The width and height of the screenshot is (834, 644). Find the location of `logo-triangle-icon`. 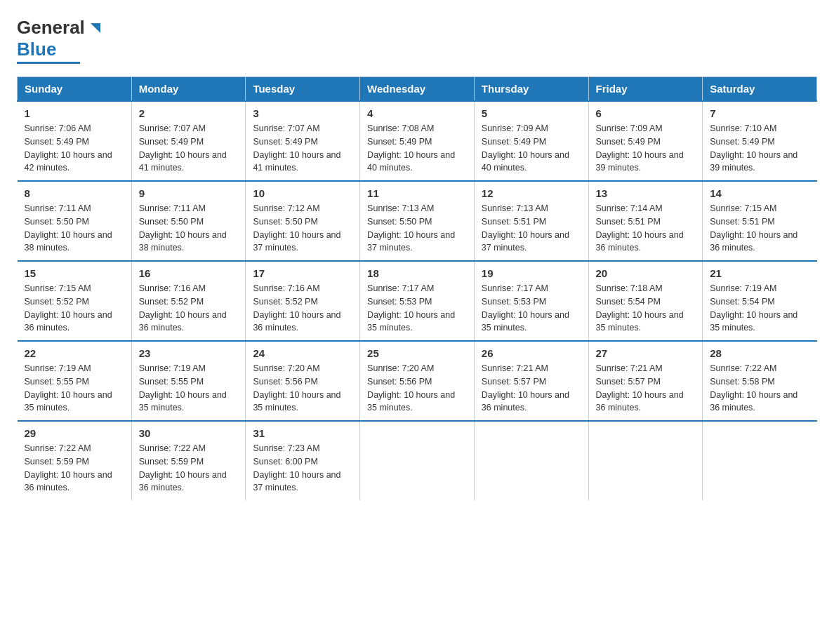

logo-triangle-icon is located at coordinates (94, 28).